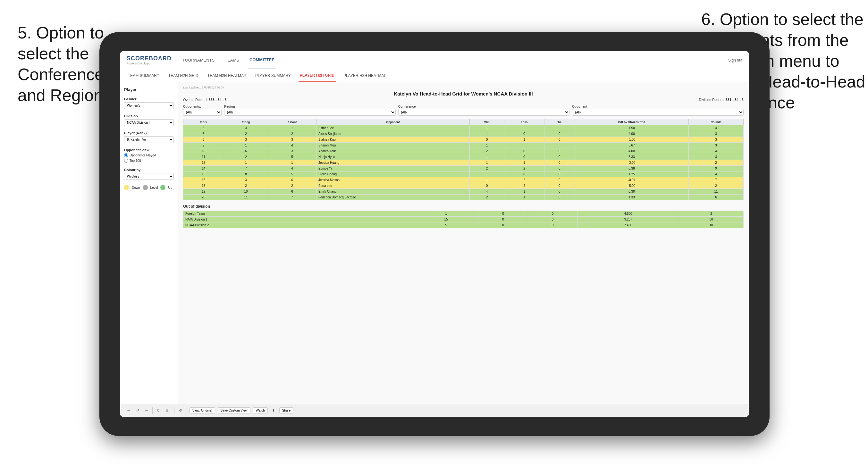 The image size is (868, 467). Describe the element at coordinates (260, 410) in the screenshot. I see `watch-btn: Watch` at that location.